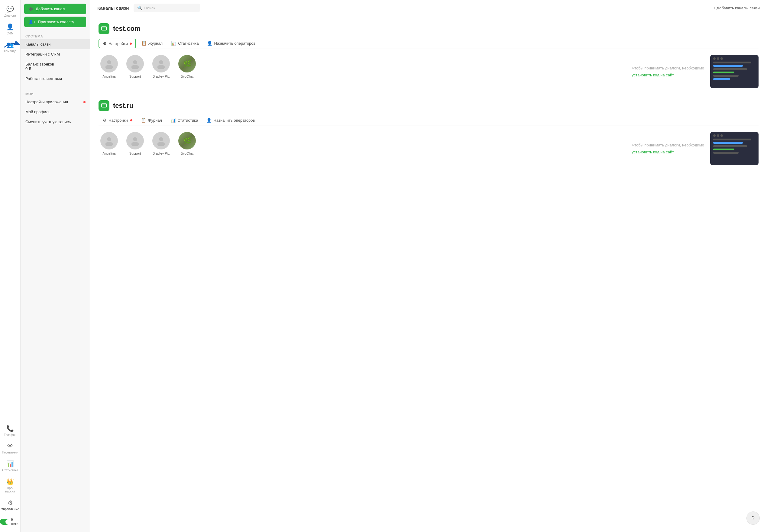 This screenshot has height=532, width=767. What do you see at coordinates (47, 102) in the screenshot?
I see `app-settings-label: Настройки приложения` at bounding box center [47, 102].